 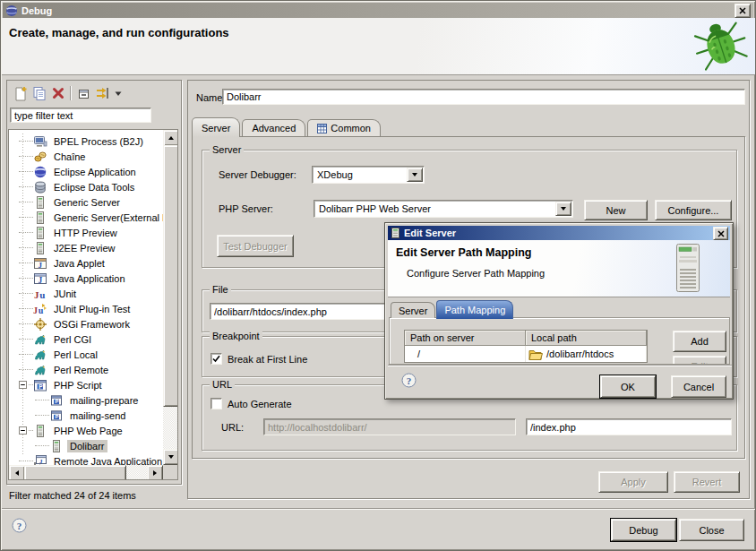 What do you see at coordinates (700, 341) in the screenshot?
I see `add-mapping-button: Add` at bounding box center [700, 341].